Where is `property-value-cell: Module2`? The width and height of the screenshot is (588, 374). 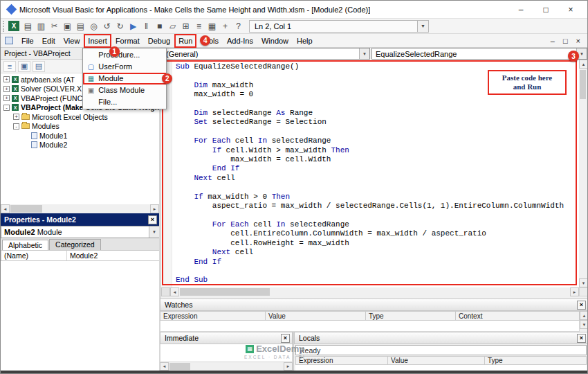
property-value-cell: Module2 is located at coordinates (113, 256).